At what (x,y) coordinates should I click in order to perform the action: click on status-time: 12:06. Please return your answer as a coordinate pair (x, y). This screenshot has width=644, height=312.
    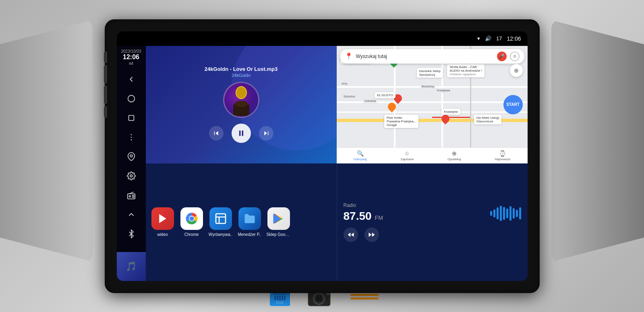
    Looking at the image, I should click on (514, 39).